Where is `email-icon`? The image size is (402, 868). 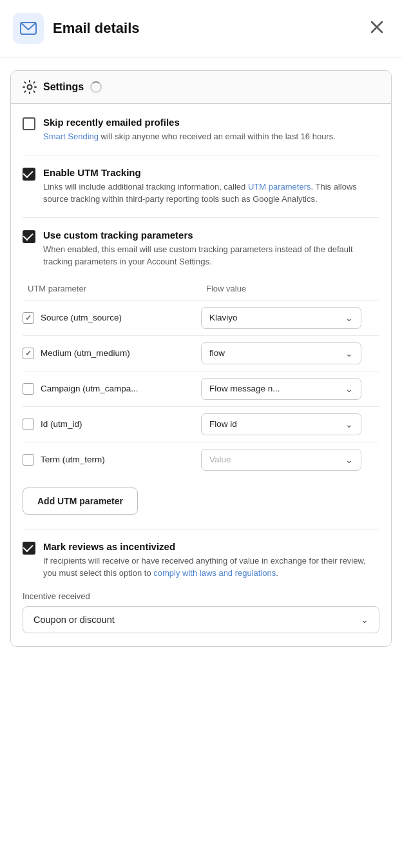 email-icon is located at coordinates (28, 28).